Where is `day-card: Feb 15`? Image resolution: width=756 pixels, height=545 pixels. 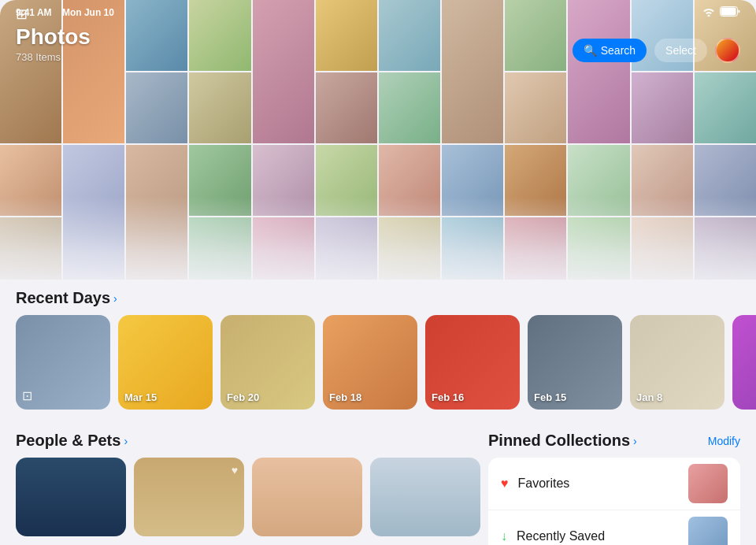 day-card: Feb 15 is located at coordinates (575, 362).